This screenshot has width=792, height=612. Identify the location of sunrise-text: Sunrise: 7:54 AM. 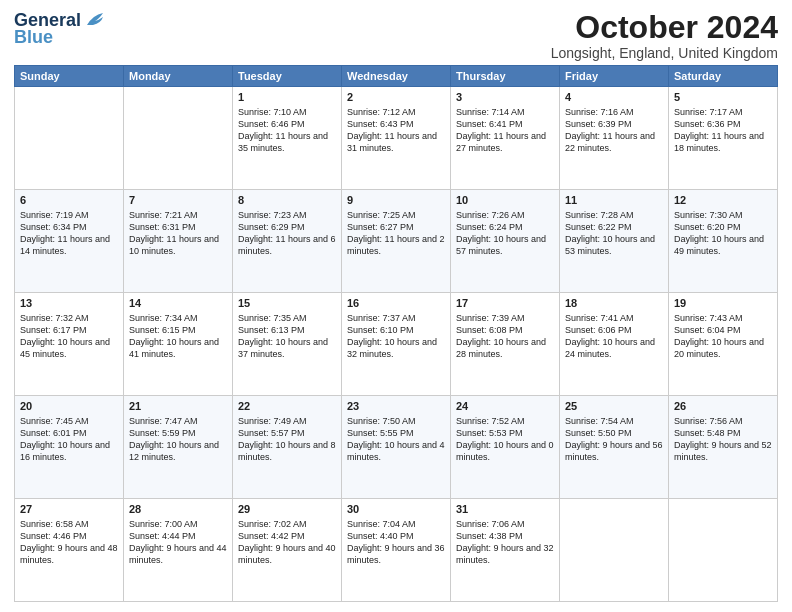
(600, 421).